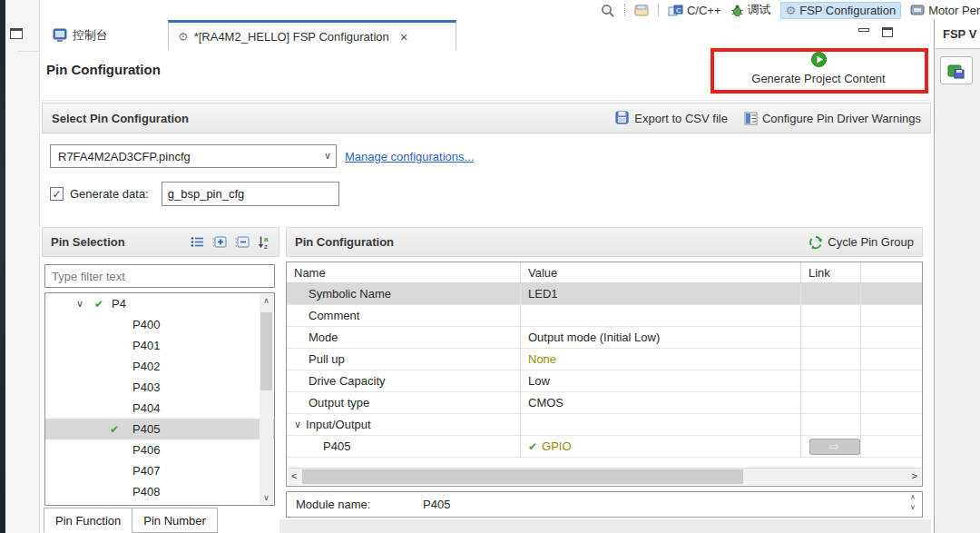 Image resolution: width=980 pixels, height=533 pixels. Describe the element at coordinates (661, 403) in the screenshot. I see `row-value: CMOS` at that location.